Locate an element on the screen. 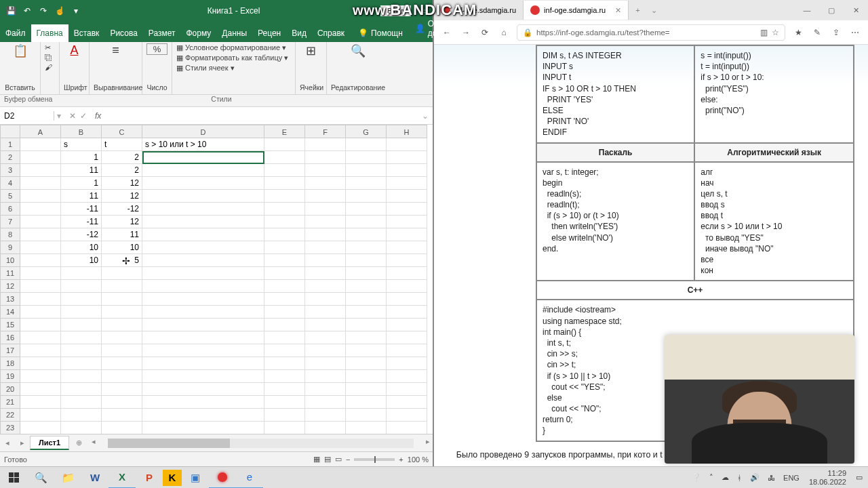 This screenshot has width=868, height=488. new-tab-icon: + is located at coordinates (637, 10).